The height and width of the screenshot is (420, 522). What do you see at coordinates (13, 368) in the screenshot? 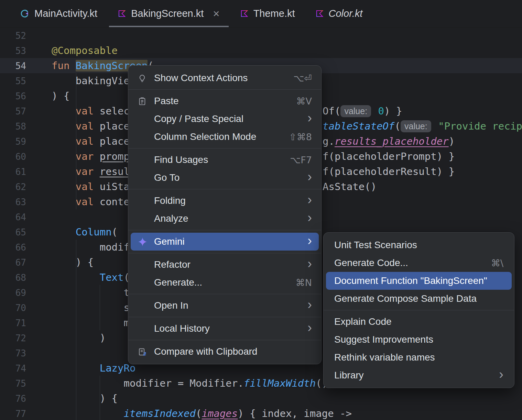
I see `line-number: 74` at bounding box center [13, 368].